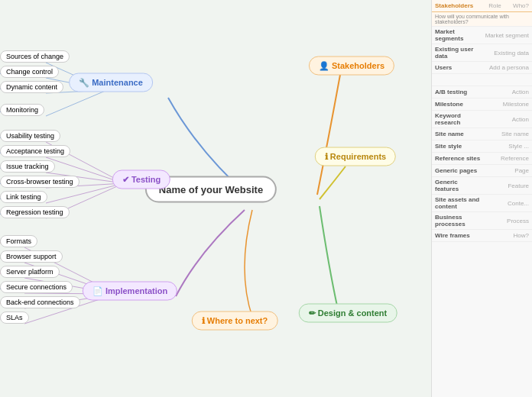 This screenshot has width=532, height=397. I want to click on branch-maintenance: 🔧 Maintenance, so click(111, 82).